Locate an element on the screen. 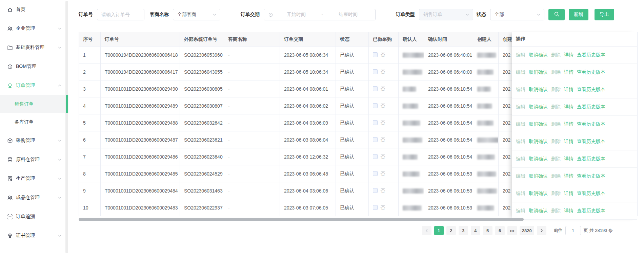  more-pages-button: ••• is located at coordinates (512, 231).